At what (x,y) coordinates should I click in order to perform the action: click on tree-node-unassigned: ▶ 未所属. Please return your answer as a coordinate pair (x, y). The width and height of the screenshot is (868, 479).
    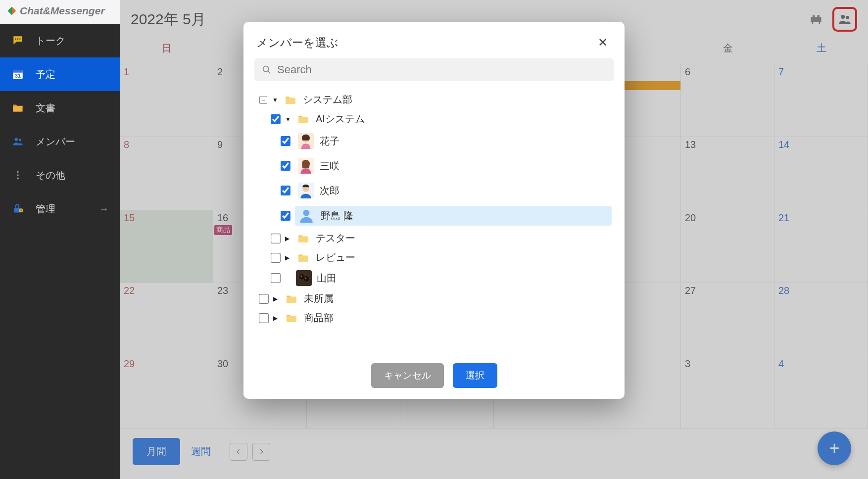
    Looking at the image, I should click on (434, 299).